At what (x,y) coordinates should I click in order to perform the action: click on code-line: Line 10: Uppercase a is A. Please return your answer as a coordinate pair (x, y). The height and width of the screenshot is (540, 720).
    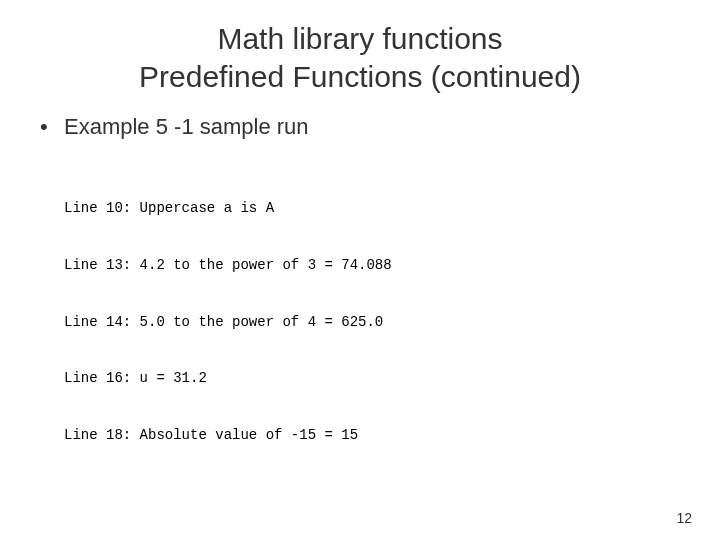
    Looking at the image, I should click on (372, 208).